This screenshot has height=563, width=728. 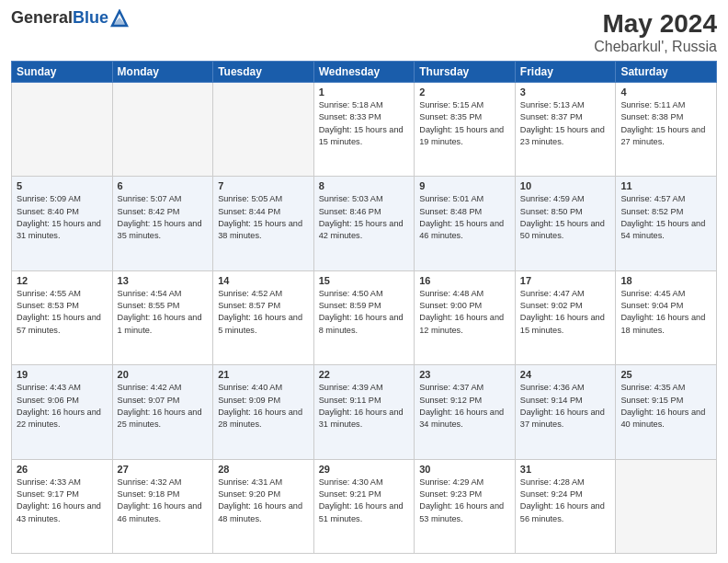 What do you see at coordinates (364, 313) in the screenshot?
I see `day-info: Sunrise: 4:50 AM Sunset: 8:59 PM Dayligh…` at bounding box center [364, 313].